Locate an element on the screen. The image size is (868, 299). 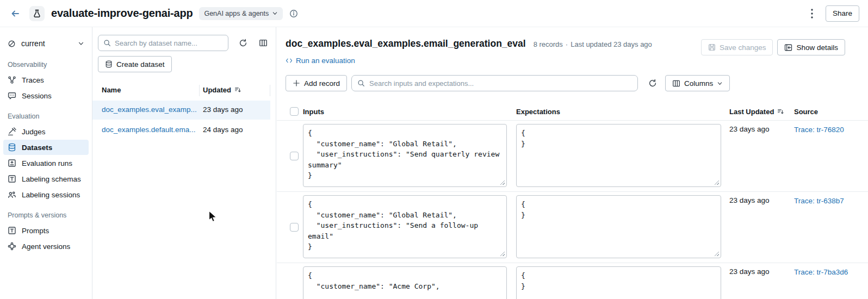
topbar: evaluate-improve-genai-app GenAI apps & … is located at coordinates (434, 14).